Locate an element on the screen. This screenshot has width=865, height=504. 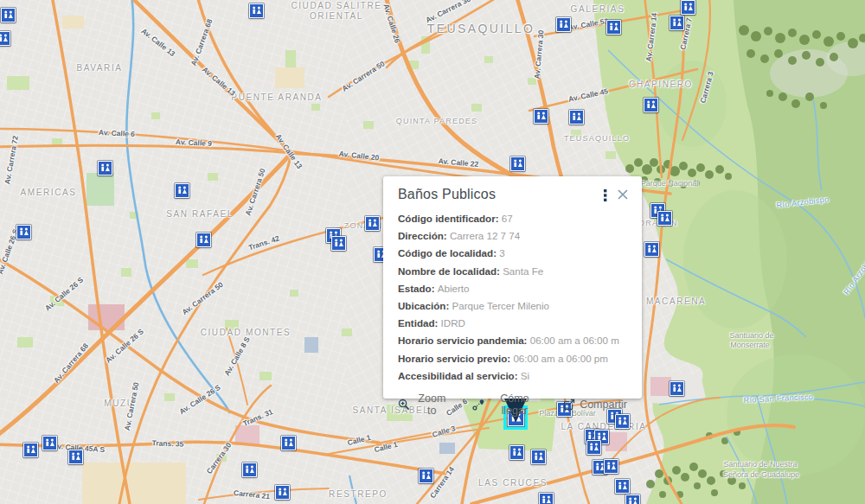
popup-fields: Código identificador: 67Dirección: Carre… is located at coordinates (512, 296).